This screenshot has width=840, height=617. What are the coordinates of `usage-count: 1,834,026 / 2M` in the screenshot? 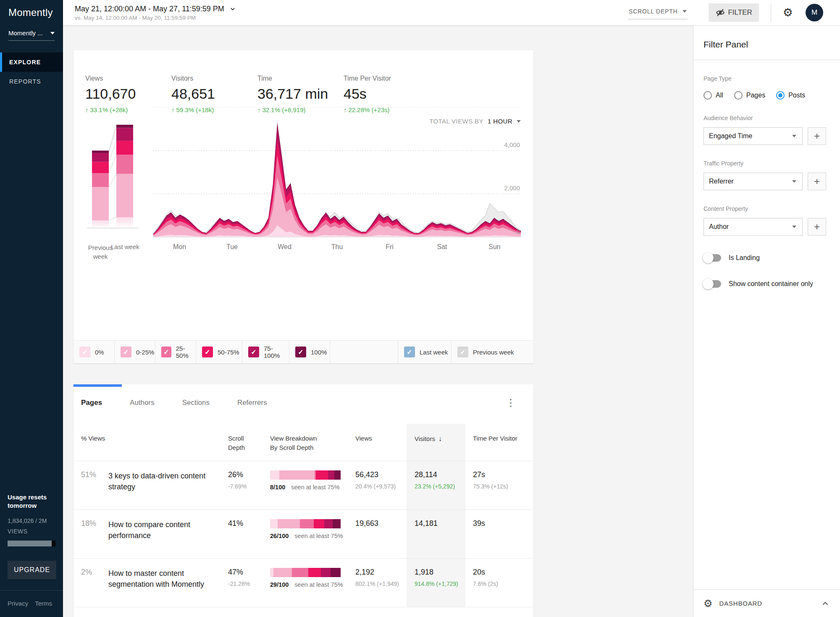 It's located at (32, 521).